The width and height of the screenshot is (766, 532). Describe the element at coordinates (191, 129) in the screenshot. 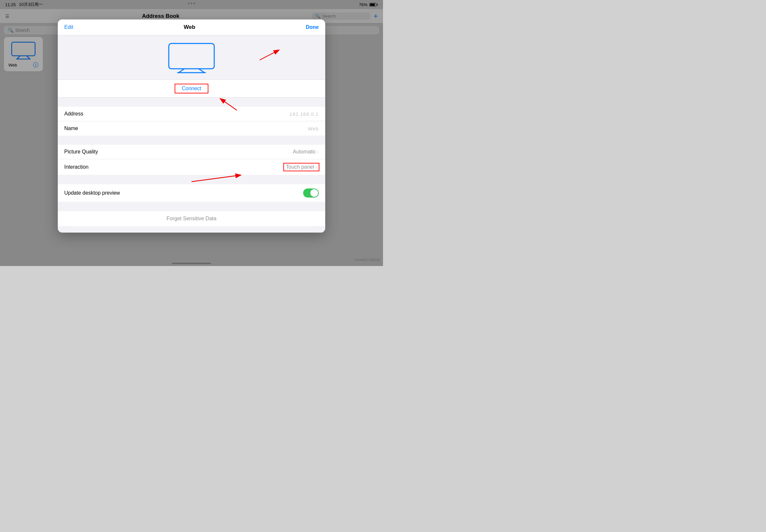

I see `name-row: Name Web` at that location.